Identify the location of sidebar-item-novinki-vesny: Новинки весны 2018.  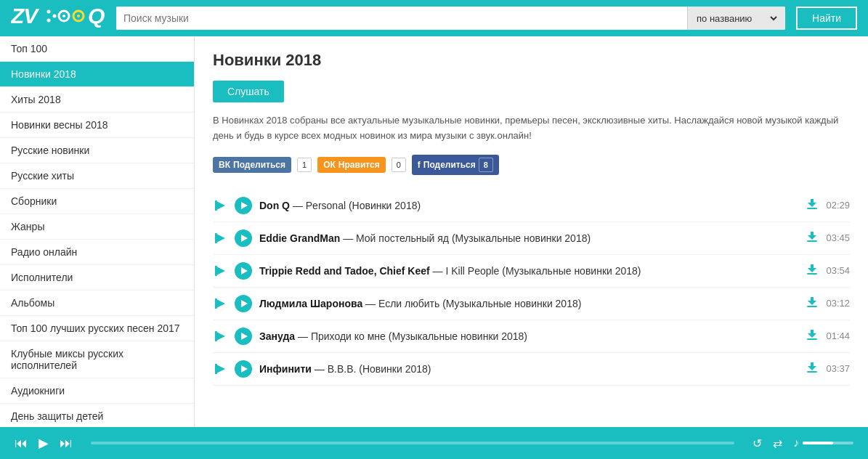
(97, 125).